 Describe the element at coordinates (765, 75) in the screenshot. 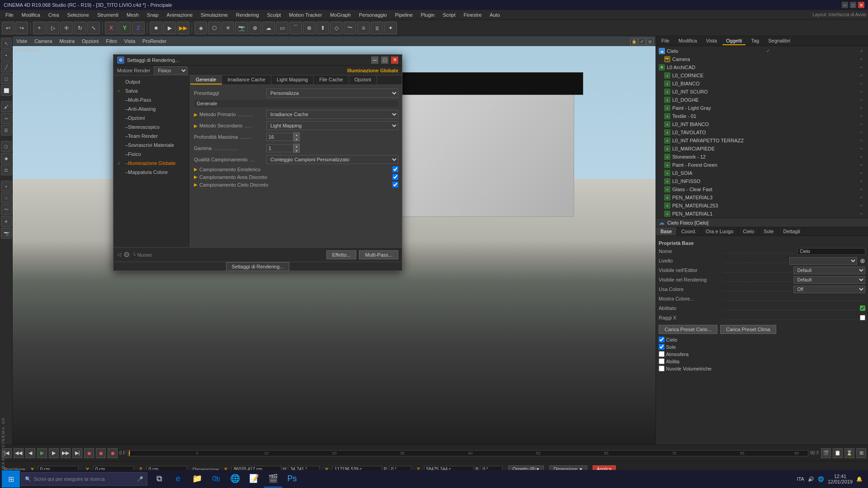

I see `list-item-cornice: ▪ L0_CORNICE ○` at that location.